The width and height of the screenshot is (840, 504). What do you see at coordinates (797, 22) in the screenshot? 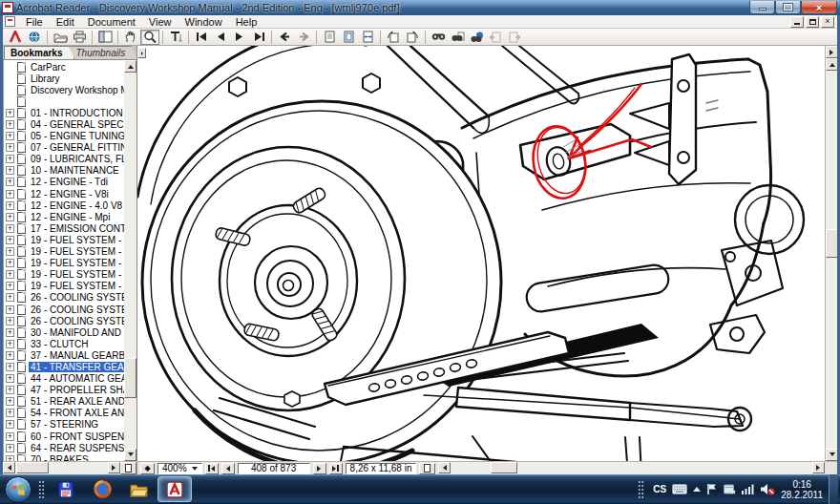
I see `mdi-minimize-button` at bounding box center [797, 22].